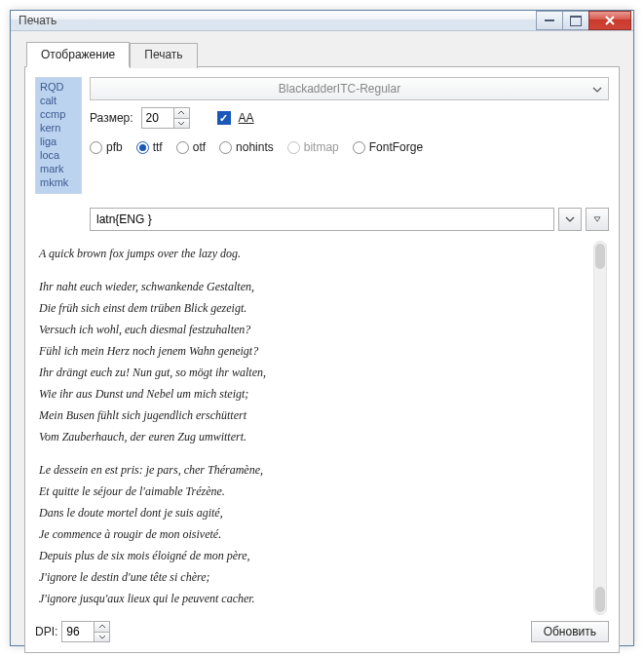 The width and height of the screenshot is (644, 656). What do you see at coordinates (314, 470) in the screenshot?
I see `preview-line: Le dessein en est pris: je pars, cher Th…` at bounding box center [314, 470].